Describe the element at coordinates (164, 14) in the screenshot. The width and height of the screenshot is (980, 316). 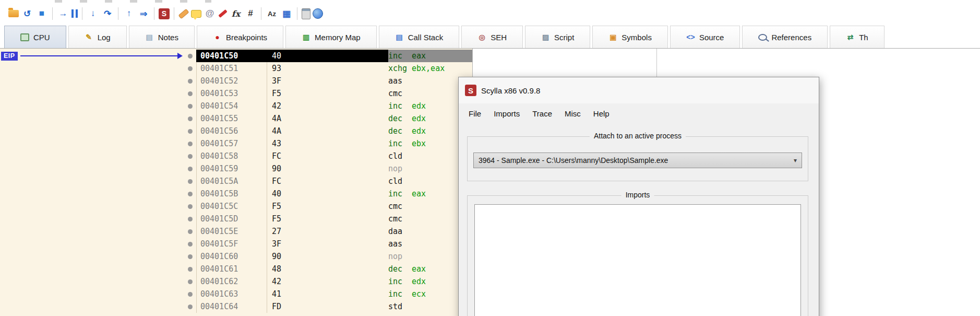
I see `scylla-plugin-icon: S` at that location.